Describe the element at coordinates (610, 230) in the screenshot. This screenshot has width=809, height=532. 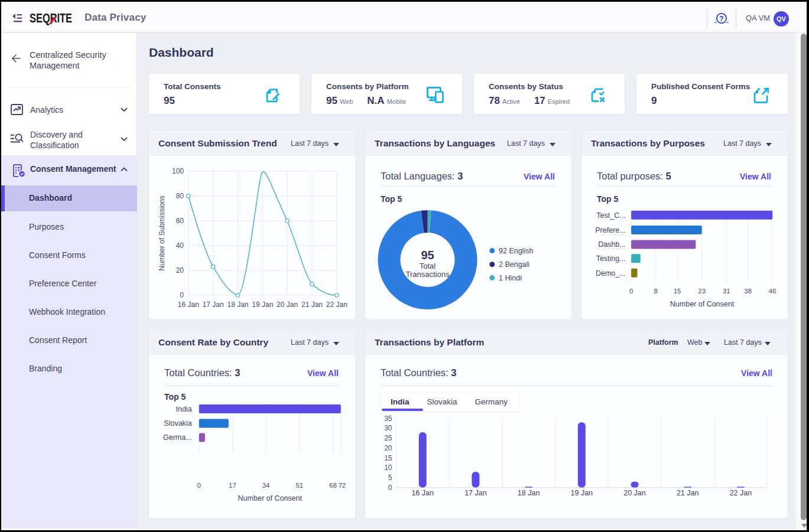
I see `svg-text: Prefere...` at that location.